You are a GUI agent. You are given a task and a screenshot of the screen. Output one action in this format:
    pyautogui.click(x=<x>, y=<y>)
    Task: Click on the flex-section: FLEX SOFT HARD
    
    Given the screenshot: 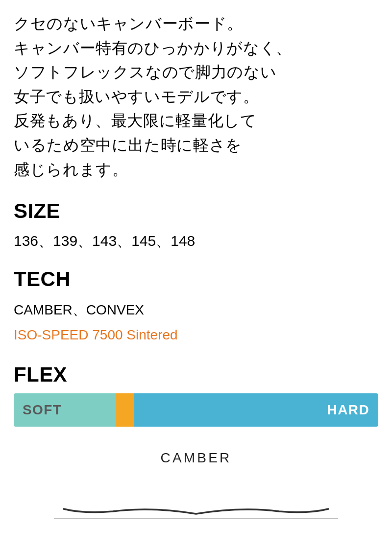 What is the action you would take?
    pyautogui.click(x=196, y=395)
    